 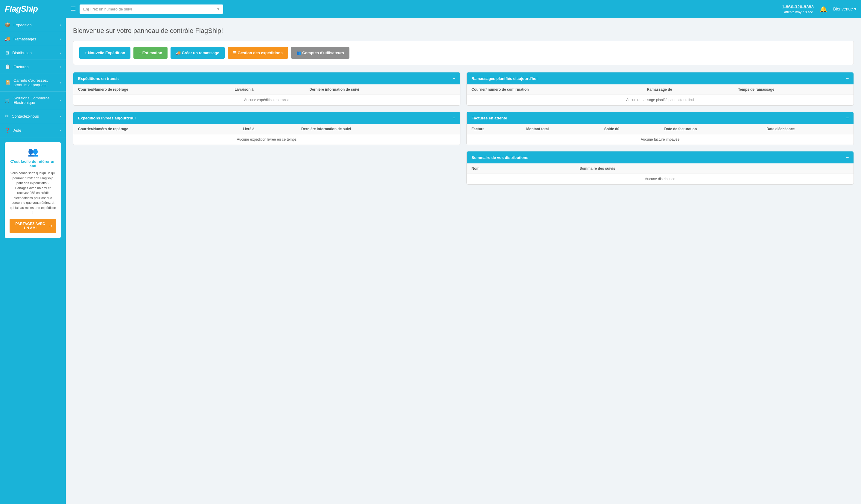 I want to click on ramassages-icon: 🚚, so click(x=8, y=39).